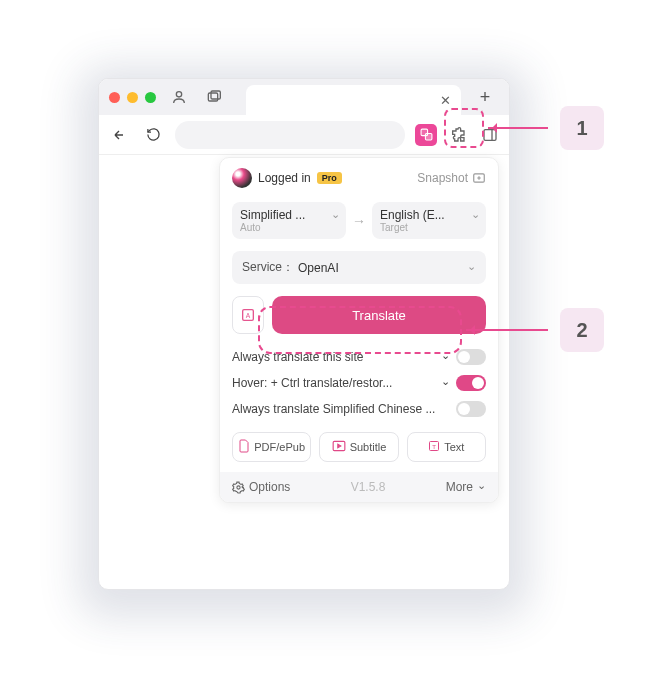 The width and height of the screenshot is (668, 678). Describe the element at coordinates (289, 215) in the screenshot. I see `source-language-label: Simplified ...` at that location.